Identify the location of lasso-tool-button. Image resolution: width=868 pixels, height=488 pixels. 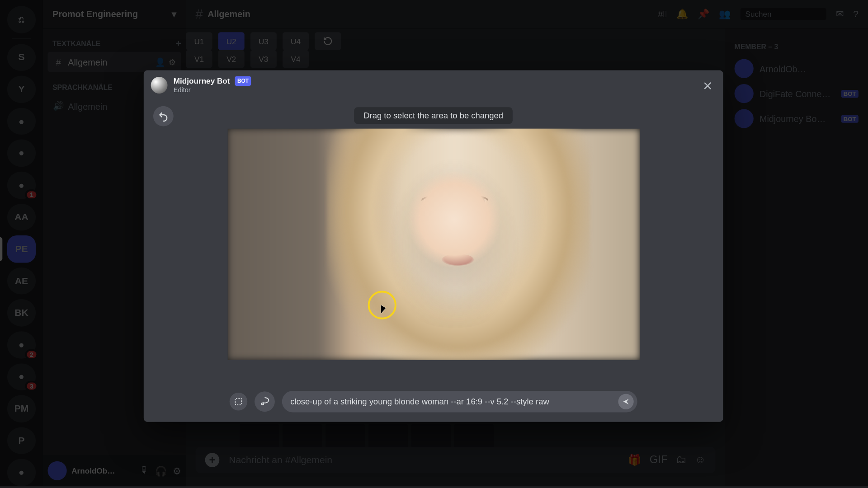
(265, 401).